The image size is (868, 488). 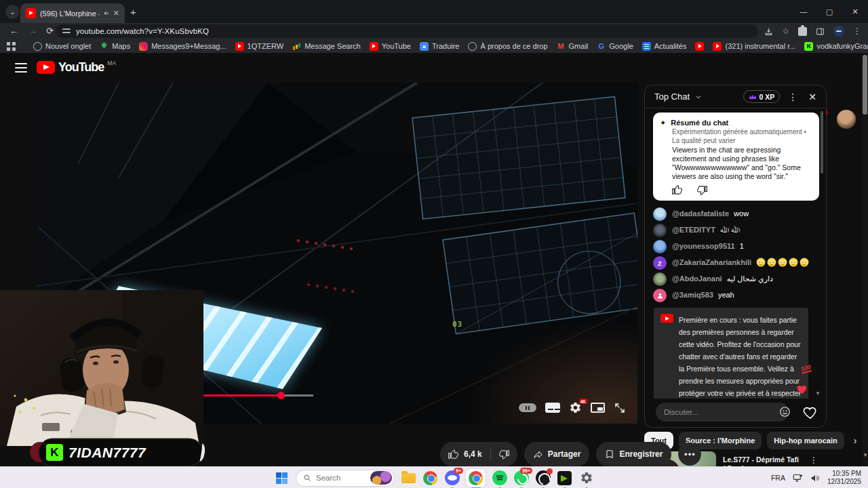 I want to click on heart-reaction-button, so click(x=810, y=412).